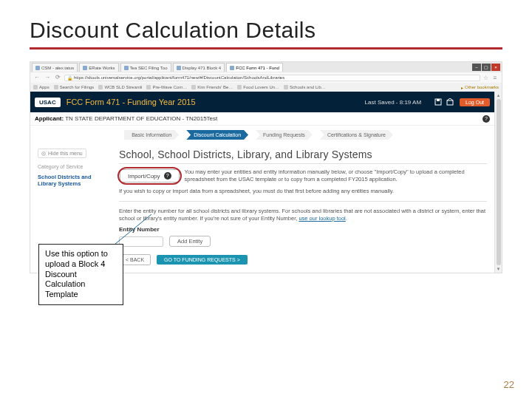 The width and height of the screenshot is (532, 399). What do you see at coordinates (438, 102) in the screenshot?
I see `save-icon` at bounding box center [438, 102].